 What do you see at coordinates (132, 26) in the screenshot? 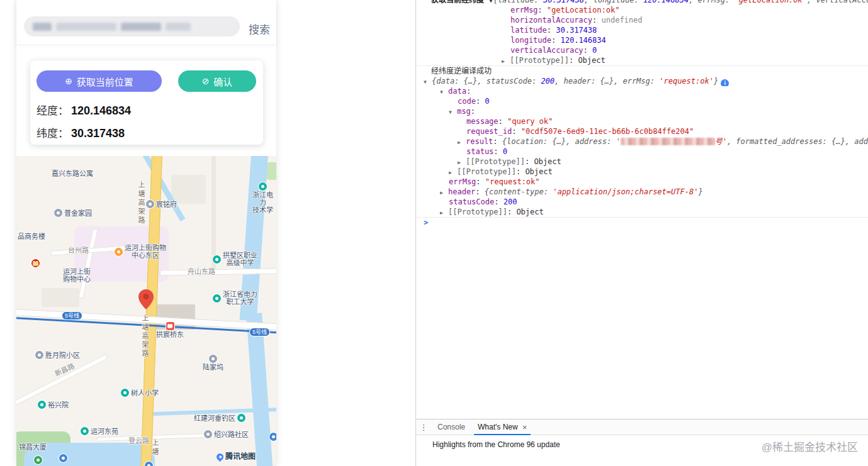
I see `search-input` at bounding box center [132, 26].